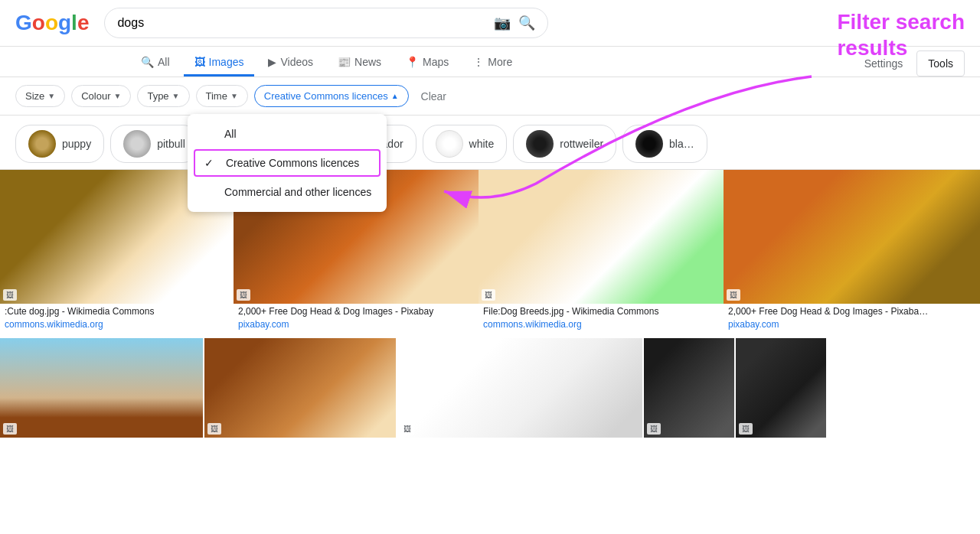 The height and width of the screenshot is (534, 980). I want to click on dropdown-item-cc: ✓ Creative Commons licences, so click(287, 163).